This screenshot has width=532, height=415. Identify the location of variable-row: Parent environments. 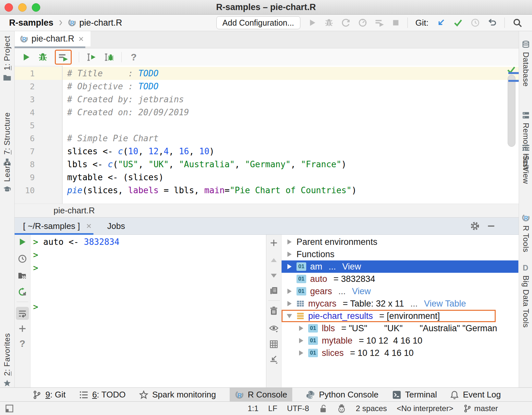
(400, 242).